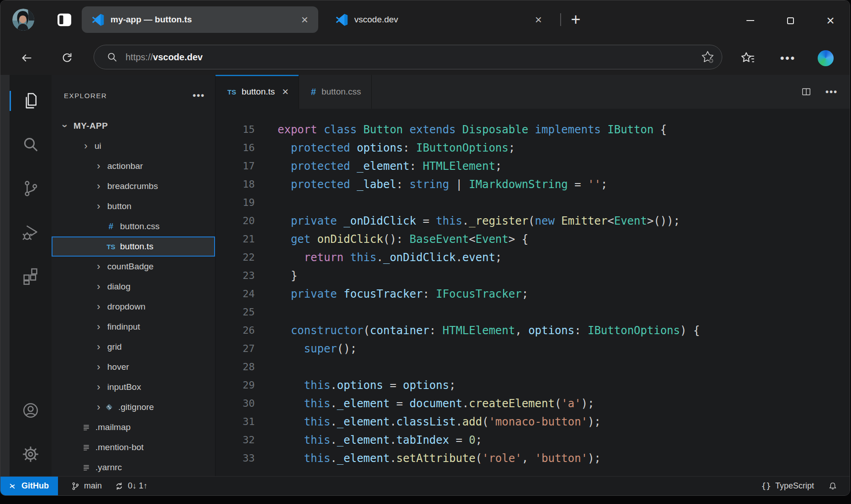  What do you see at coordinates (532, 349) in the screenshot?
I see `code-line-27: 27 super();` at bounding box center [532, 349].